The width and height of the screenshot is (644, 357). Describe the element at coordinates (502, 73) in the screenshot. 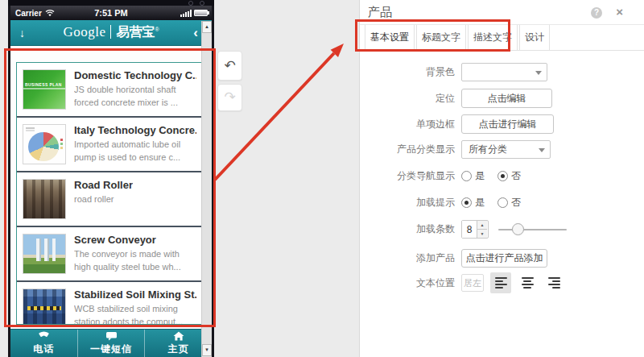

I see `form-row-bg-color: 背景色` at that location.